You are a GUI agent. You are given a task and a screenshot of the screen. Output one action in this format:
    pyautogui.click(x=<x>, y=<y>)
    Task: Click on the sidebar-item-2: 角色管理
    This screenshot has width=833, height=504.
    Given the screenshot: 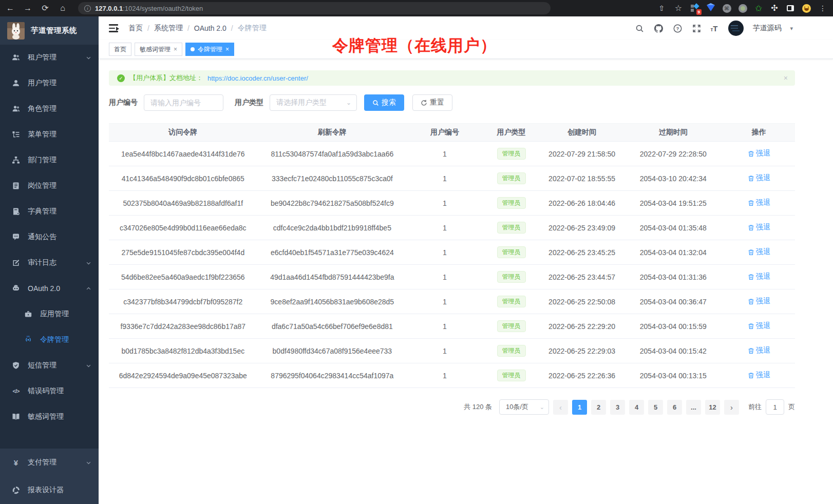 What is the action you would take?
    pyautogui.click(x=49, y=109)
    